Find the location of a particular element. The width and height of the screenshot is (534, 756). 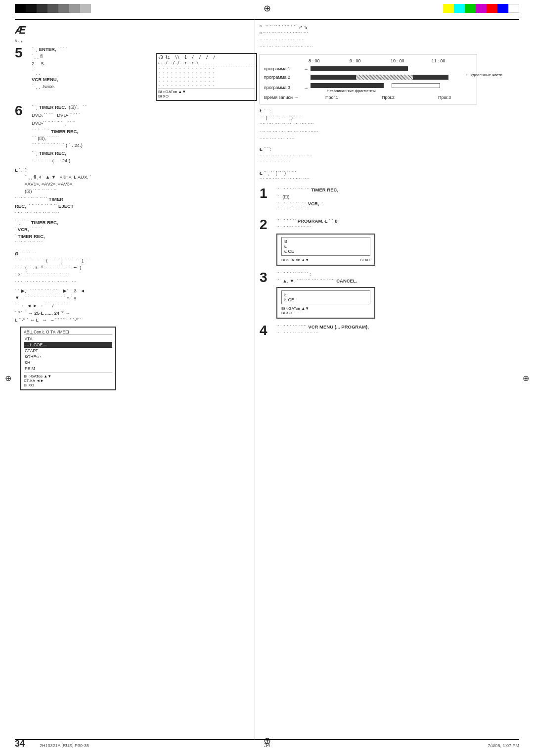

right-note3-text1: ˙˙˙ ˙˙˙˙ ˙˙˙˙ ˙˙˙˙ ˙˙˙˙ ˙˙˙˙ ˙˙˙˙ is located at coordinates (386, 180).